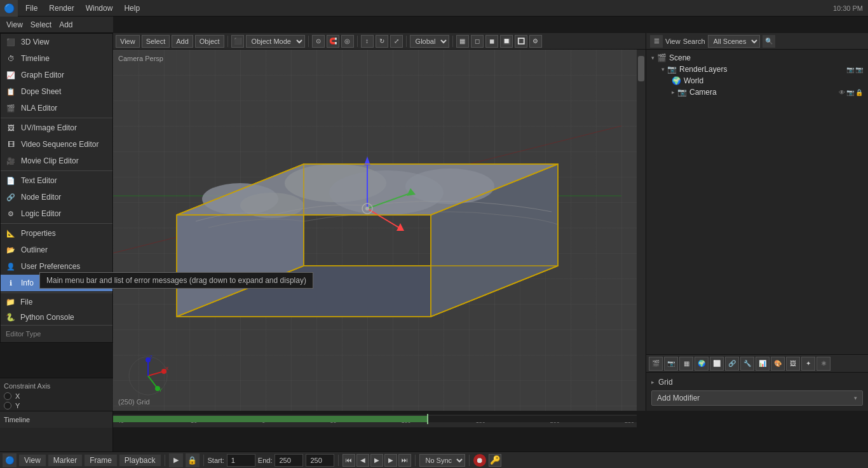 The height and width of the screenshot is (468, 868). I want to click on camera-arrow: ▸, so click(674, 92).